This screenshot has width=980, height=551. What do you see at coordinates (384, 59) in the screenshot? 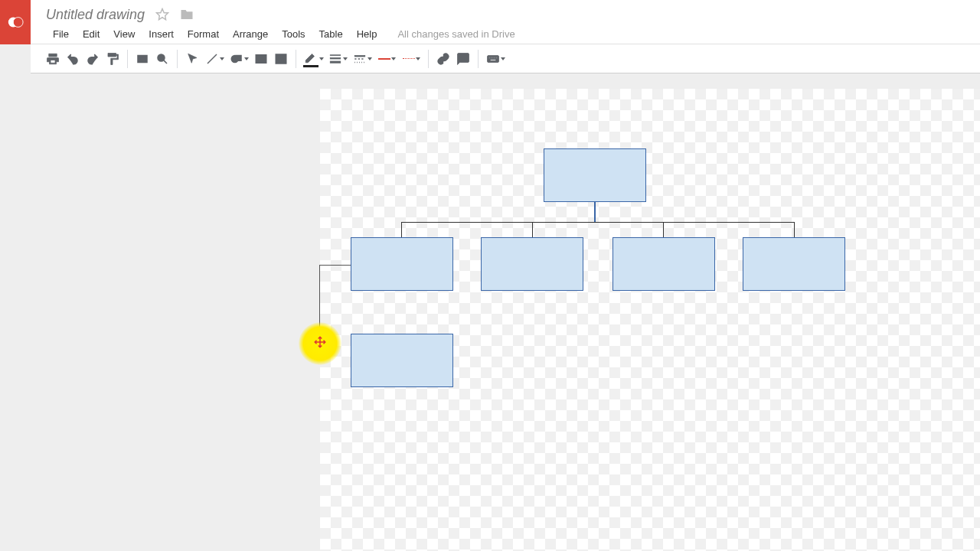
I see `line-sample-icon` at bounding box center [384, 59].